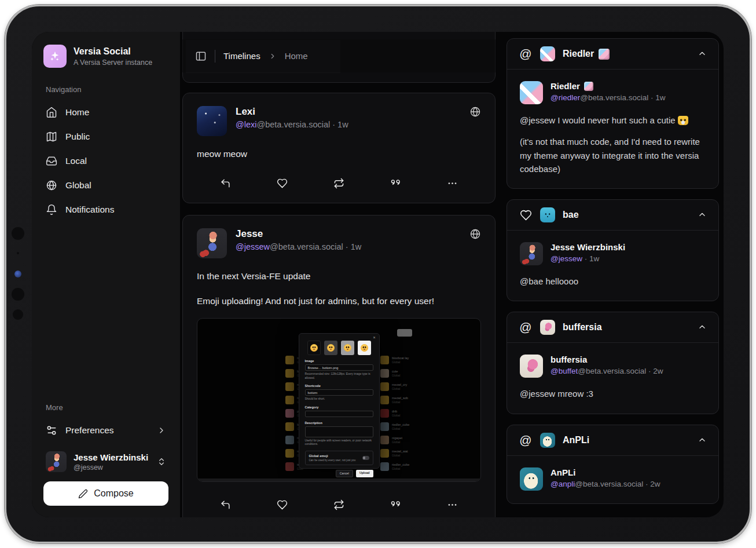 The image size is (756, 548). I want to click on notif-author-handle: @jessew · 1w, so click(588, 258).